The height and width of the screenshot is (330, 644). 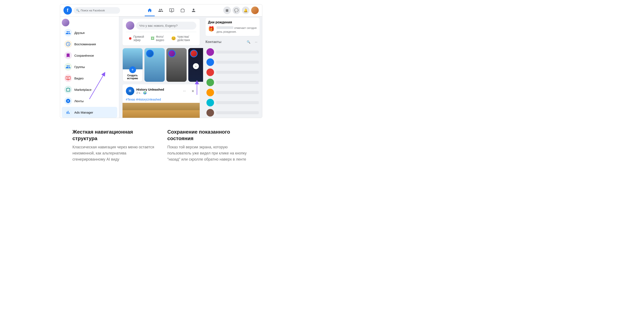 I want to click on feeling-icon: 😊, so click(x=174, y=38).